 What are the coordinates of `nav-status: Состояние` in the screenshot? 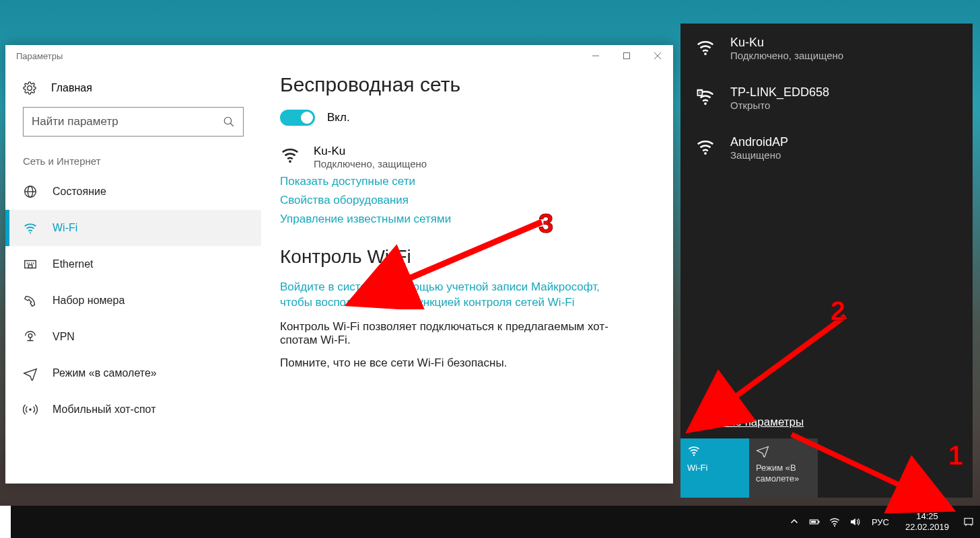 It's located at (133, 192).